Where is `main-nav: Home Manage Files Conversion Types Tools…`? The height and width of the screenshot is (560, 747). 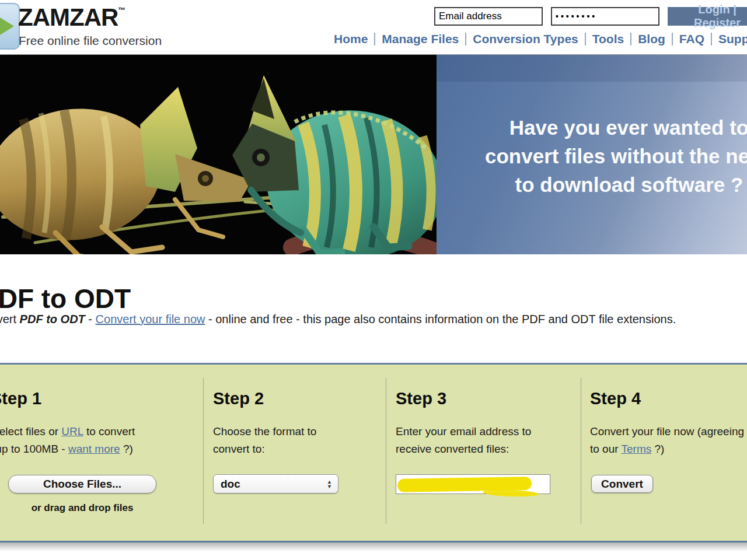 main-nav: Home Manage Files Conversion Types Tools… is located at coordinates (540, 39).